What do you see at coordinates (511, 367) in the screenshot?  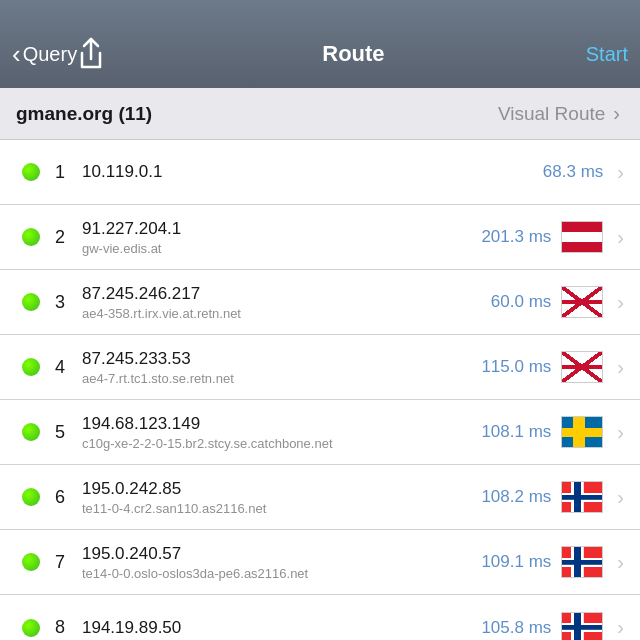 I see `latency-value: 115.0 ms` at bounding box center [511, 367].